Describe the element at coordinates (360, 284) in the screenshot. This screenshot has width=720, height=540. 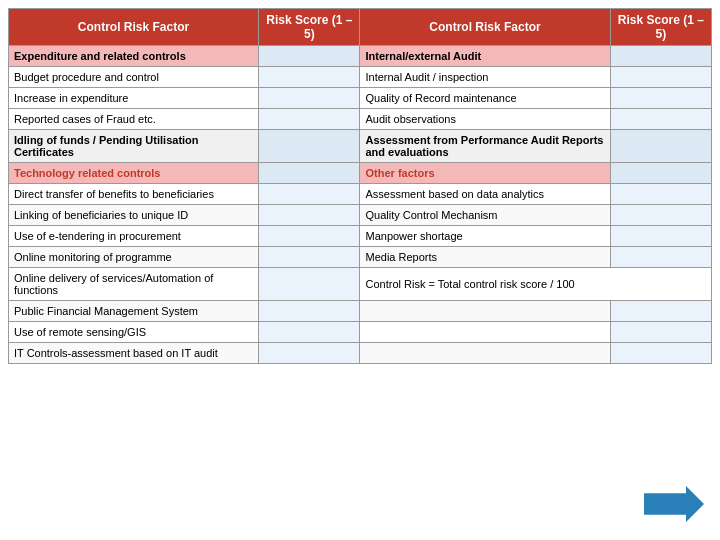
I see `table-row: Online delivery of services/Automation o…` at that location.